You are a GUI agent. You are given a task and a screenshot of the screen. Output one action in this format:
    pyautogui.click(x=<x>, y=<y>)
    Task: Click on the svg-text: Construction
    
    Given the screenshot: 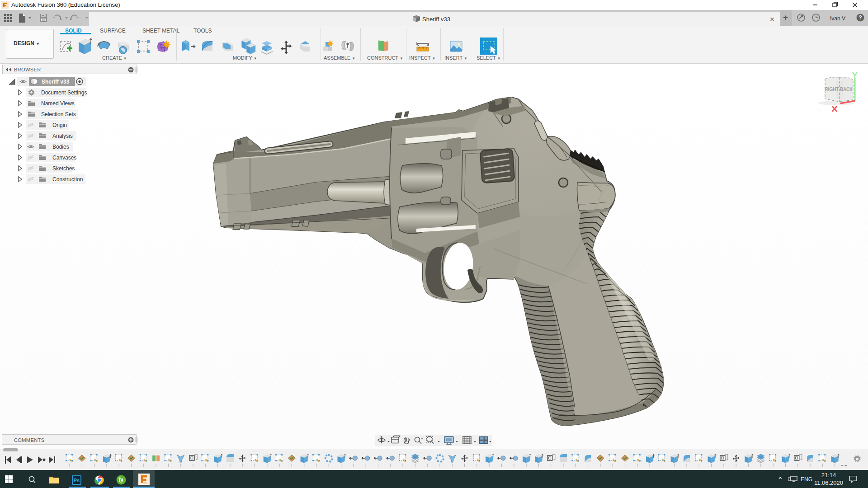 What is the action you would take?
    pyautogui.click(x=68, y=179)
    